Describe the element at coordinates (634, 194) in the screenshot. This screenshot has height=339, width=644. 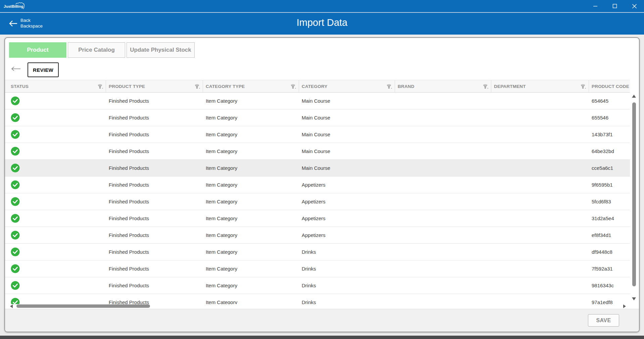
I see `vertical-scroll-thumb` at that location.